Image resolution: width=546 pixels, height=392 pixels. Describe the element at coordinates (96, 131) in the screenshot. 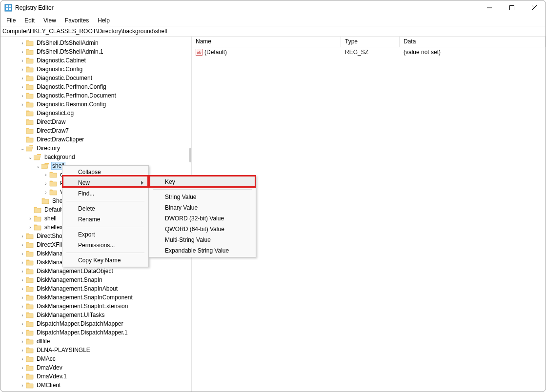

I see `tree-node: DirectDraw7` at that location.